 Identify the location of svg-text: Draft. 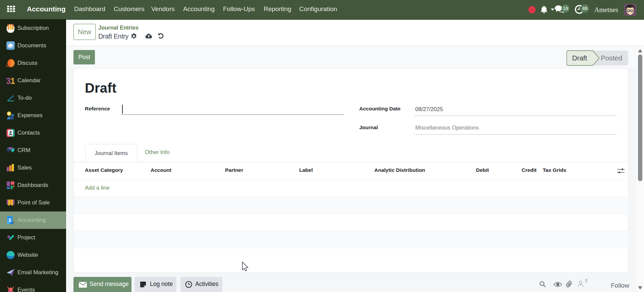
(580, 58).